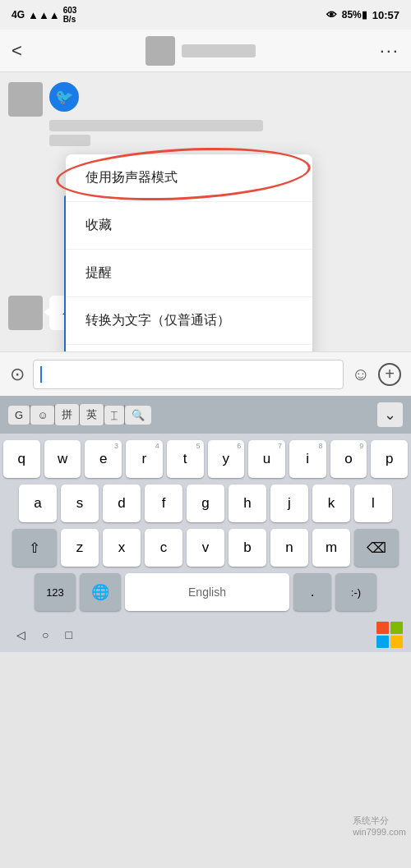  I want to click on win-logo-red, so click(383, 627).